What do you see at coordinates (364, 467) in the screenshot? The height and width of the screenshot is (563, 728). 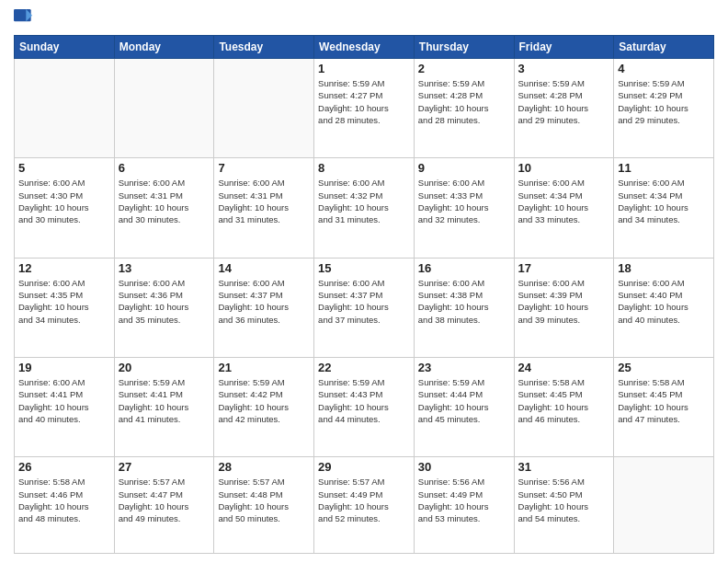 I see `day-number: 29` at bounding box center [364, 467].